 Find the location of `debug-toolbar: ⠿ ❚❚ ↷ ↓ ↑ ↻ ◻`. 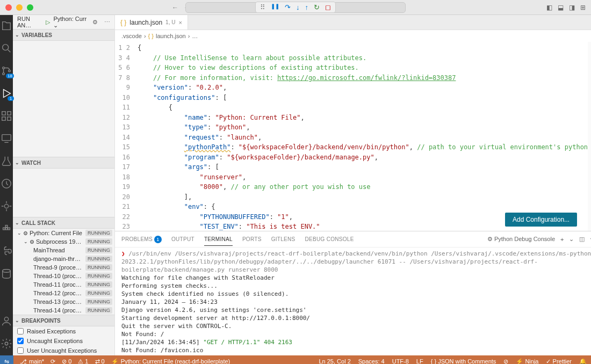

debug-toolbar: ⠿ ❚❚ ↷ ↓ ↑ ↻ ◻ is located at coordinates (296, 8).